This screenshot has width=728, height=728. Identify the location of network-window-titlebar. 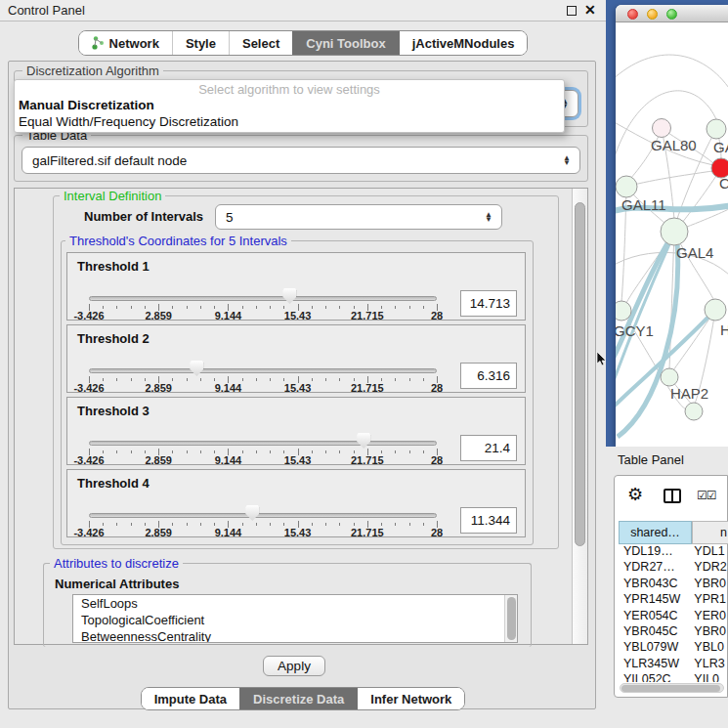
(672, 14).